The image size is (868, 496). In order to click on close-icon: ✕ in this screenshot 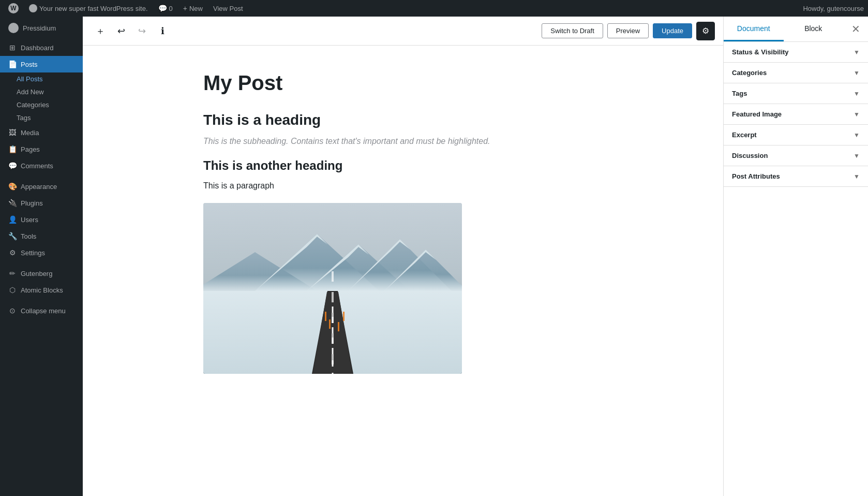, I will do `click(856, 29)`.